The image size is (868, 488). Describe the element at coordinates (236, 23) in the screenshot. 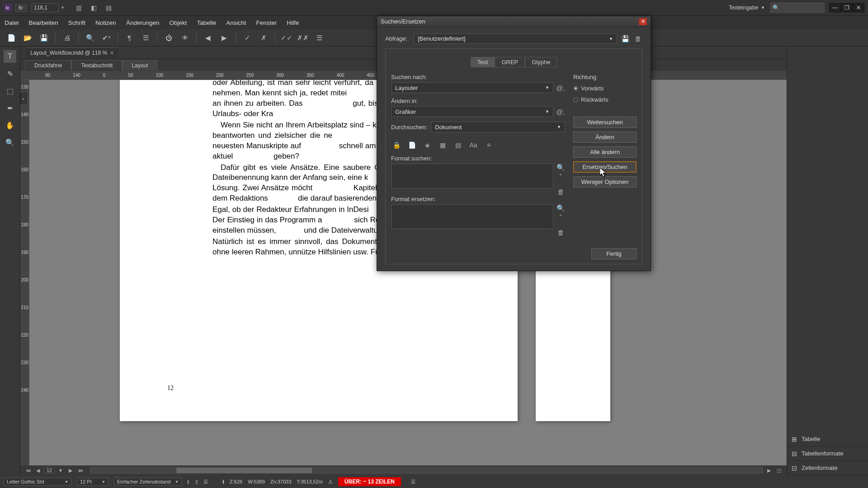

I see `menu-ansicht: Ansicht` at that location.